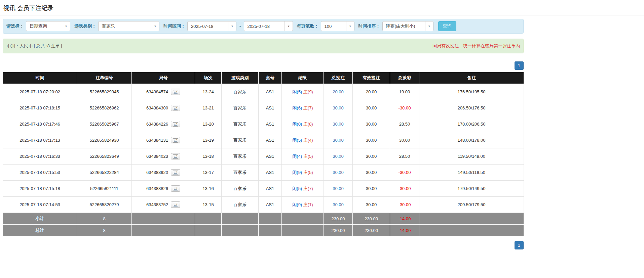 The height and width of the screenshot is (278, 644). What do you see at coordinates (209, 140) in the screenshot?
I see `session-cell: 13-19` at bounding box center [209, 140].